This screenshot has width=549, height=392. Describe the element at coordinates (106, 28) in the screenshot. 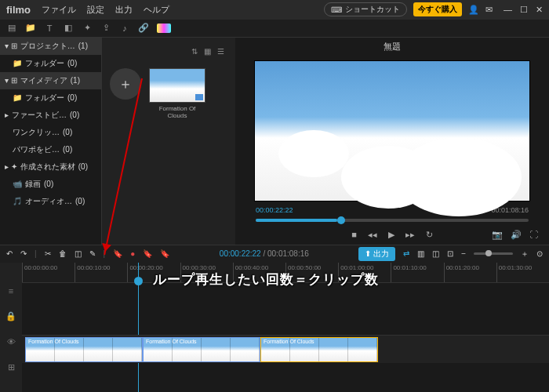

I see `share-icon: ⇪` at that location.